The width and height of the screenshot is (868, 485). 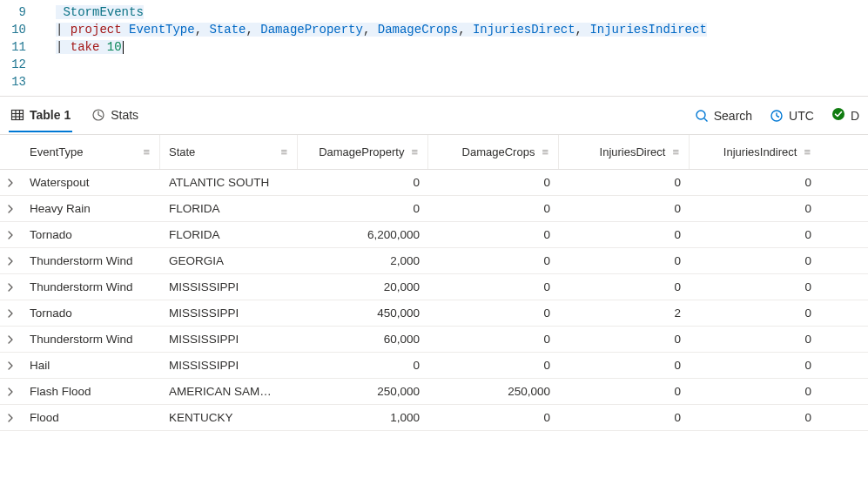 I want to click on utc-button: UTC, so click(x=792, y=116).